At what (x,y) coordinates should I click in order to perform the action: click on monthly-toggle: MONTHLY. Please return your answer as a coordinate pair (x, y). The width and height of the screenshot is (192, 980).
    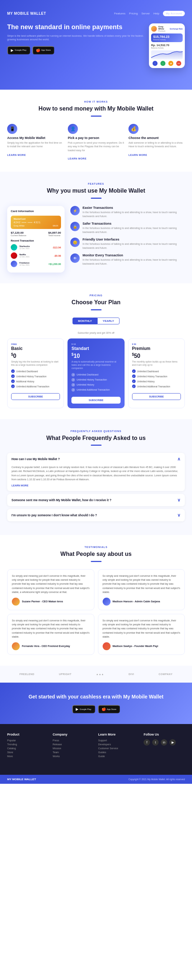
    Looking at the image, I should click on (85, 321).